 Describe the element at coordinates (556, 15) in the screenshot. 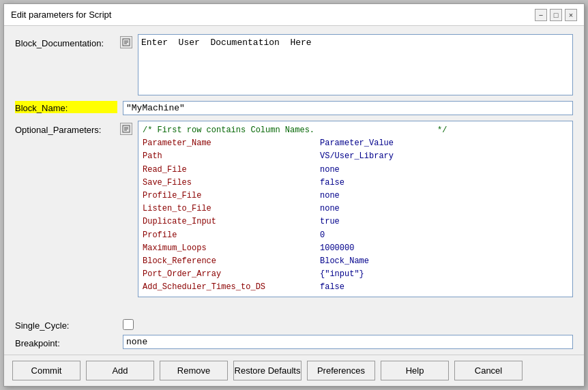

I see `maximize-button: □` at that location.